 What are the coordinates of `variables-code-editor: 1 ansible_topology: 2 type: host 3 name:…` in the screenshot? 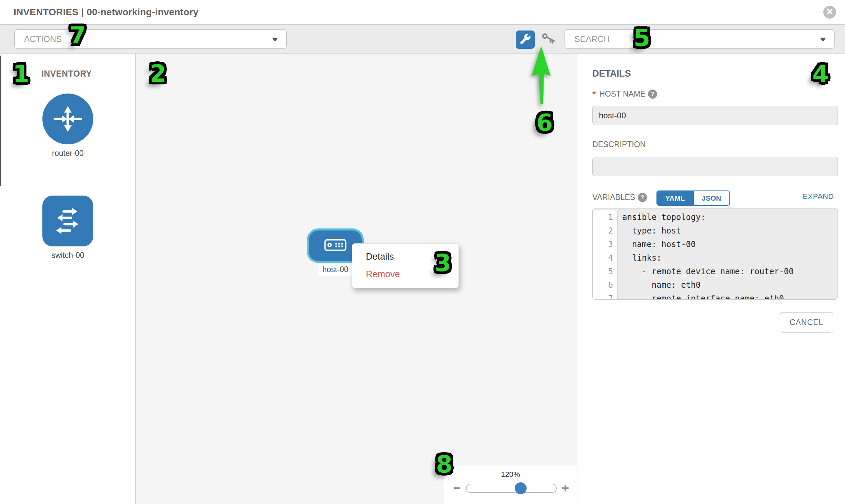 It's located at (715, 254).